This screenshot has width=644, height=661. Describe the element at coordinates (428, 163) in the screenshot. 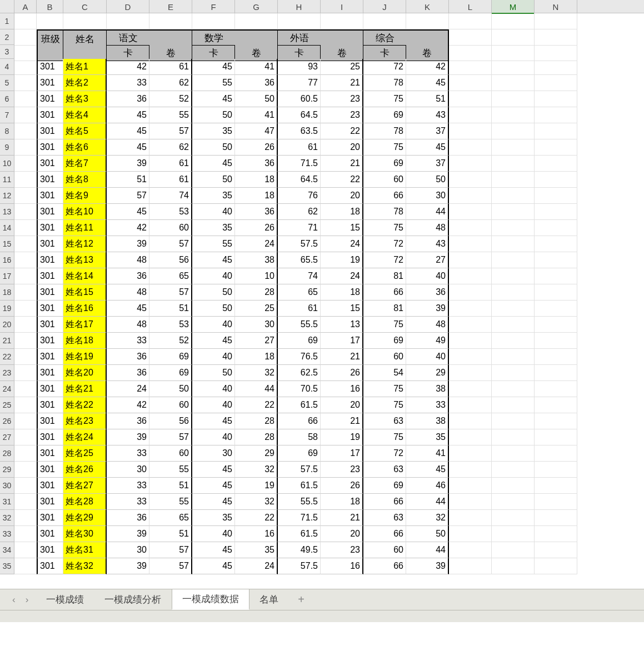

I see `cell-k: 37` at that location.